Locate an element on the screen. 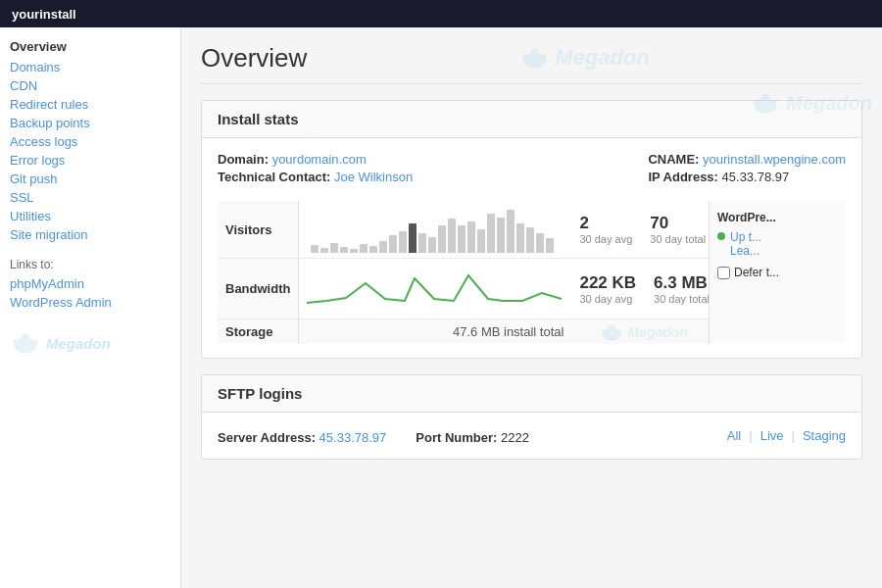  contact-info: Technical Contact: Joe Wilkinson is located at coordinates (316, 176).